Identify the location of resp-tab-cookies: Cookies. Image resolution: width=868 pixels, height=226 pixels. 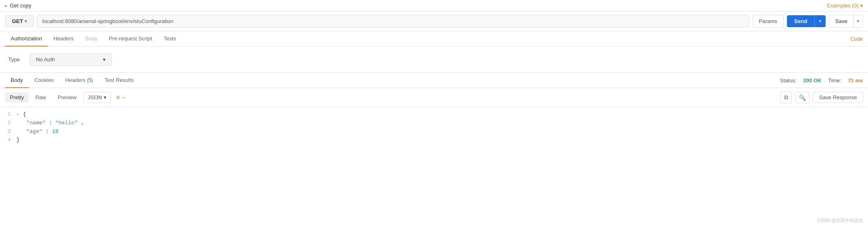
(44, 81).